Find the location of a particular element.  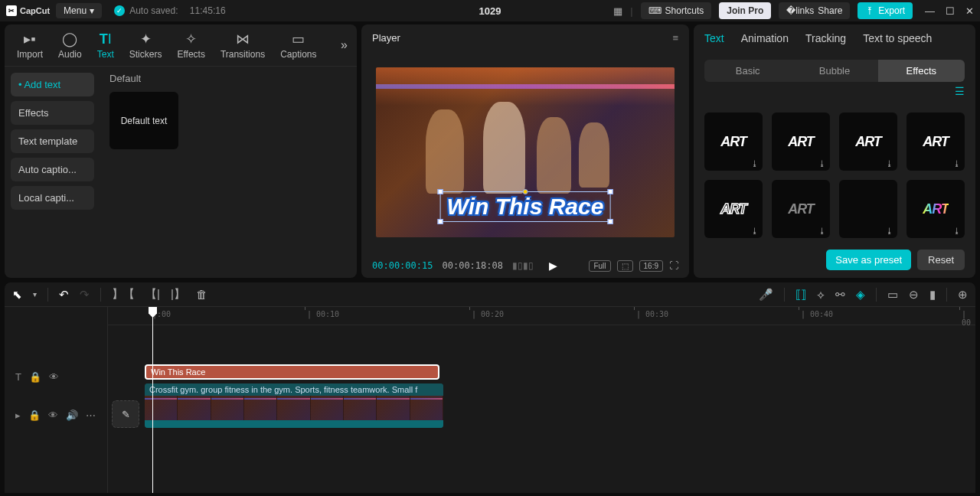

shortcuts-button: ⌨Shortcuts is located at coordinates (677, 11).